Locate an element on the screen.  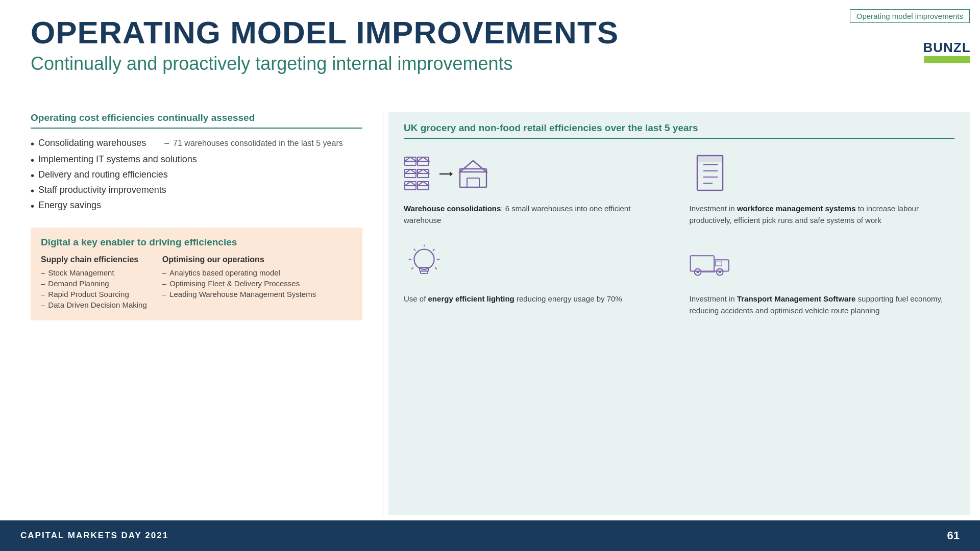
arrow-icon is located at coordinates (446, 174).